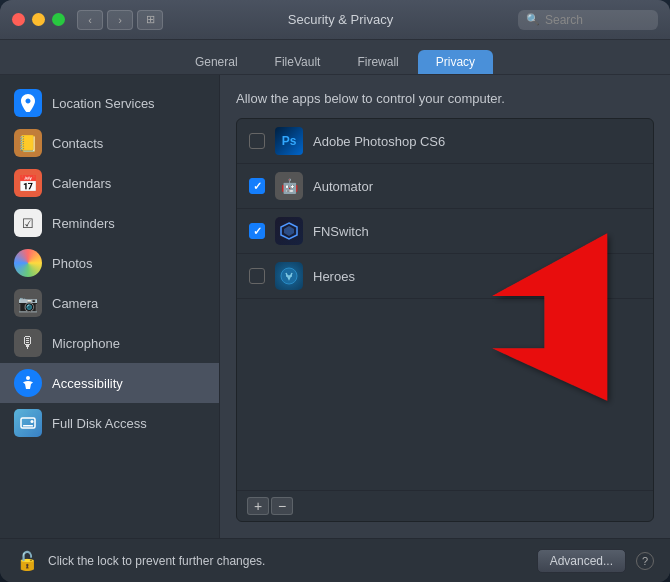 The image size is (670, 582). What do you see at coordinates (104, 104) in the screenshot?
I see `sidebar-label-location: Location Services` at bounding box center [104, 104].